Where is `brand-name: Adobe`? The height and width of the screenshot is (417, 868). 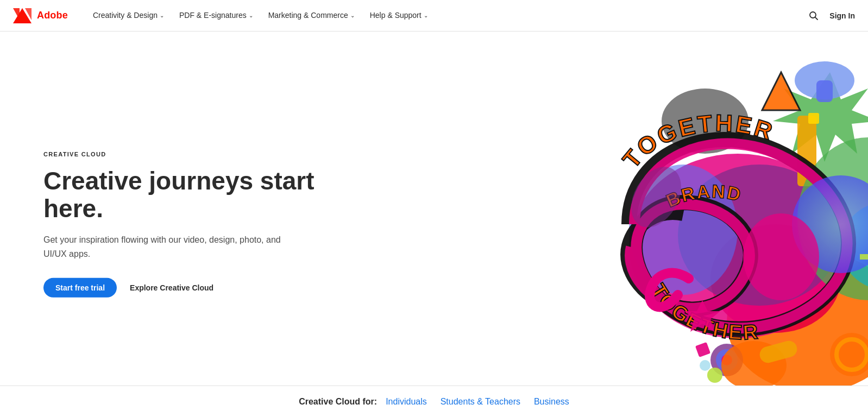
brand-name: Adobe is located at coordinates (52, 15).